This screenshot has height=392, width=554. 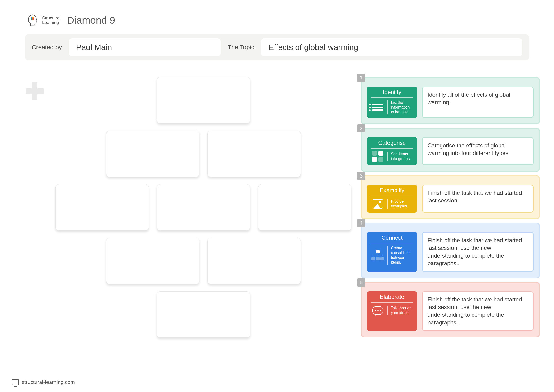 I want to click on step-number: 2, so click(x=361, y=128).